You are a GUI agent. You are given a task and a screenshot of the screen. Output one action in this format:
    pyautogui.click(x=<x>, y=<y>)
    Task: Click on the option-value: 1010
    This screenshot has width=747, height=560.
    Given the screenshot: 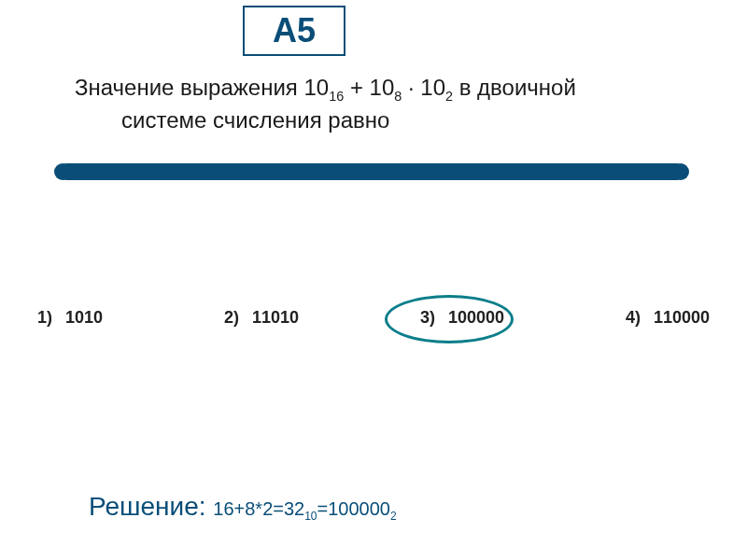 What is the action you would take?
    pyautogui.click(x=84, y=317)
    